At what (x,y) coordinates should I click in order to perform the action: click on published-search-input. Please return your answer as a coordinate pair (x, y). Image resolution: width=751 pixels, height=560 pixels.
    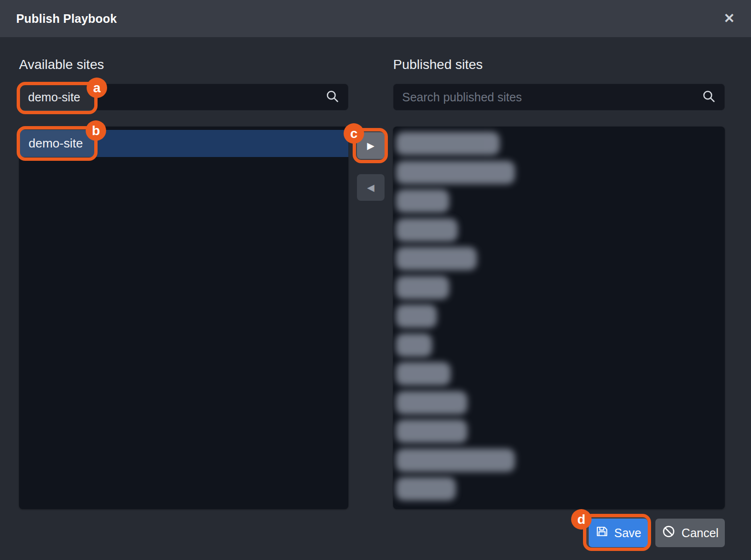
    Looking at the image, I should click on (549, 97).